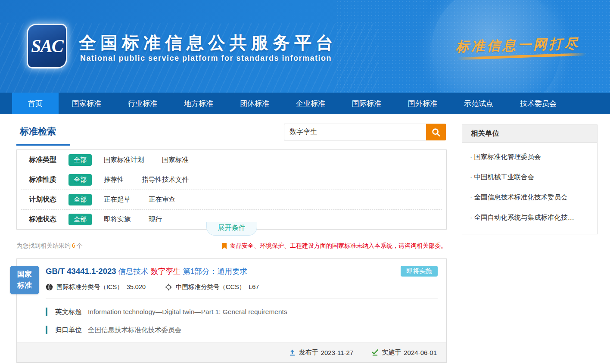  I want to click on related-units-title: 相关单位, so click(530, 134).